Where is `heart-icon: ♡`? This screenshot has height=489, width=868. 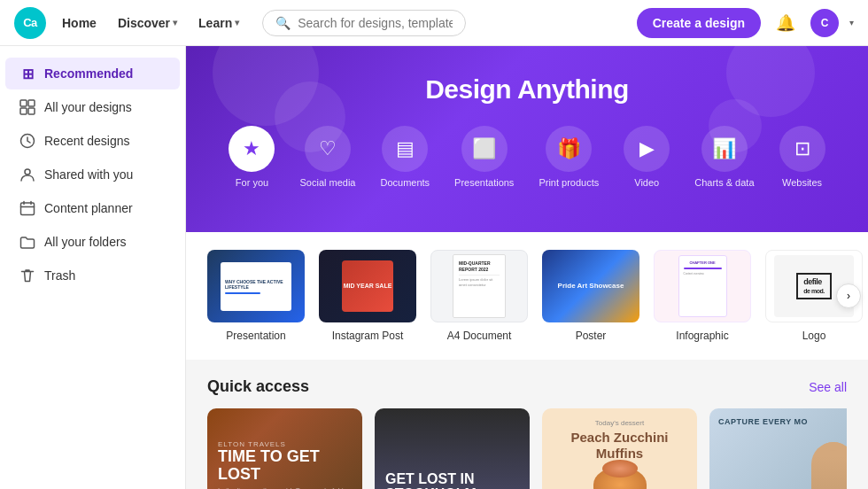 heart-icon: ♡ is located at coordinates (328, 149).